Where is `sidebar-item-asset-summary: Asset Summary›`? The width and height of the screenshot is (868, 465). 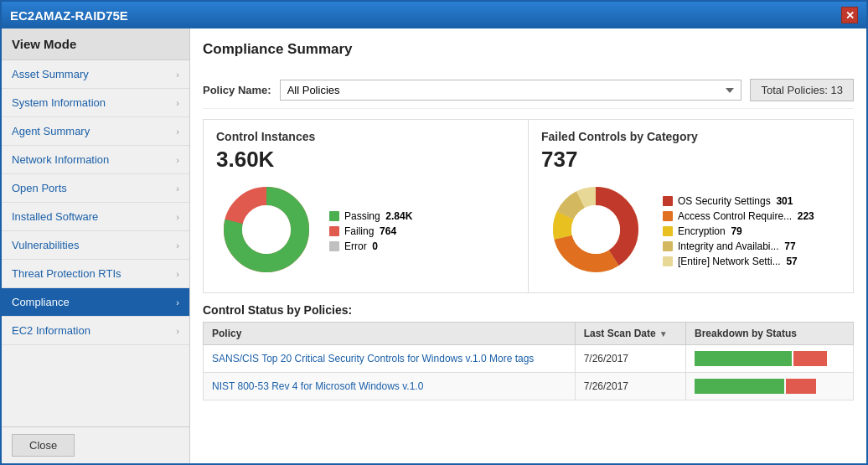 sidebar-item-asset-summary: Asset Summary› is located at coordinates (96, 75).